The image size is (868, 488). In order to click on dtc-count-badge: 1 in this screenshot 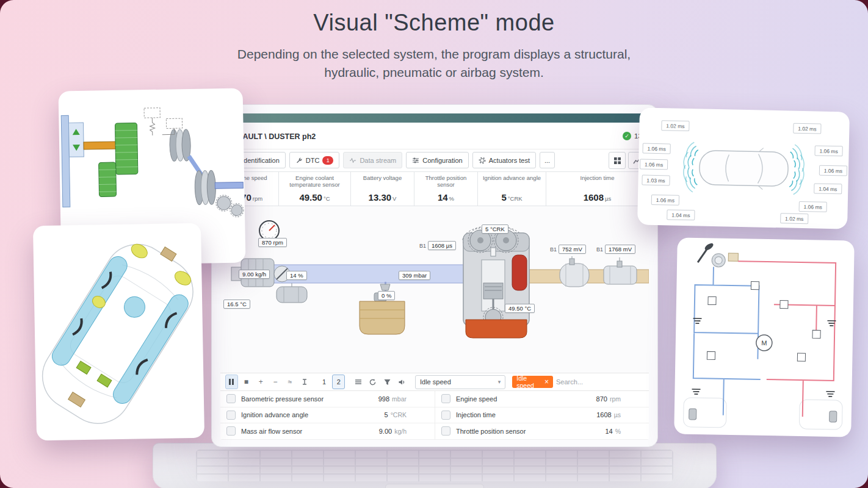, I will do `click(328, 160)`.